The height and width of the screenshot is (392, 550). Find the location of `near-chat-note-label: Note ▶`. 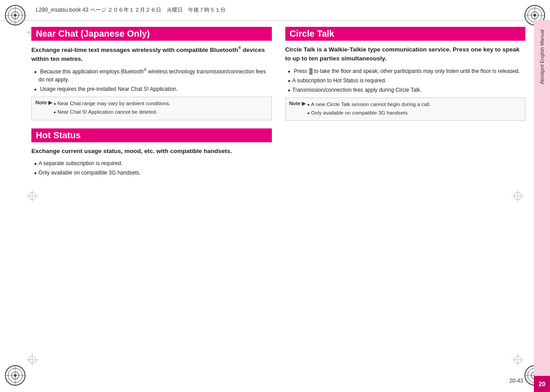

near-chat-note-label: Note ▶ is located at coordinates (44, 108).